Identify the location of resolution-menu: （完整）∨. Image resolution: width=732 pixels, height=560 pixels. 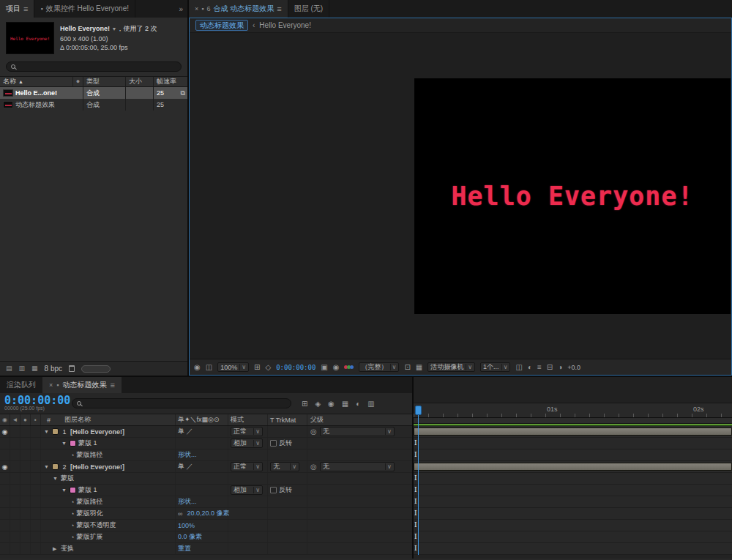
(379, 367).